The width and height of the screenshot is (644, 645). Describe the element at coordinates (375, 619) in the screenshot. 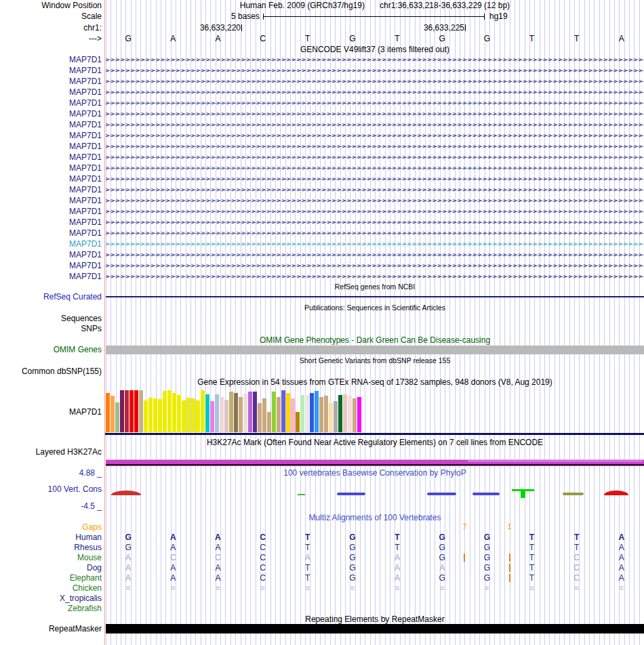

I see `repeatmasker-title: Repeating Elements by RepeatMasker` at that location.